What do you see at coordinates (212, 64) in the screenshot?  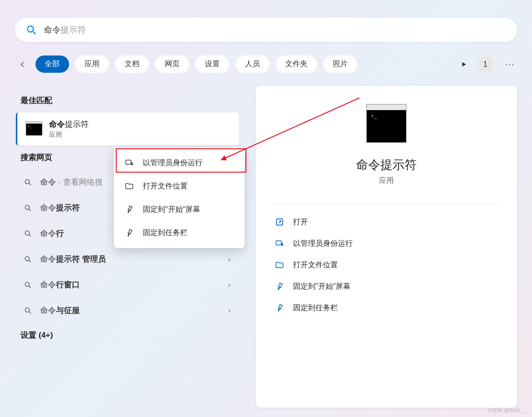 I see `tab-settings: 设置` at bounding box center [212, 64].